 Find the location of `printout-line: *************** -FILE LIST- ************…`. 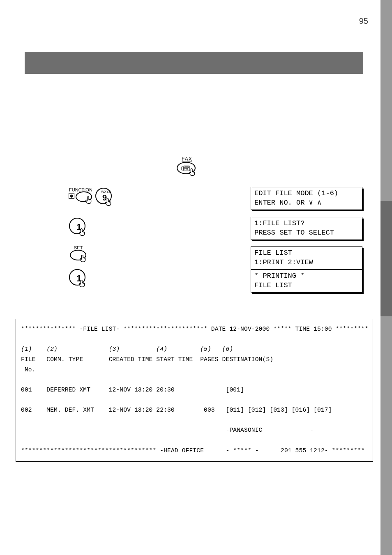

printout-line: *************** -FILE LIST- ************… is located at coordinates (195, 329).